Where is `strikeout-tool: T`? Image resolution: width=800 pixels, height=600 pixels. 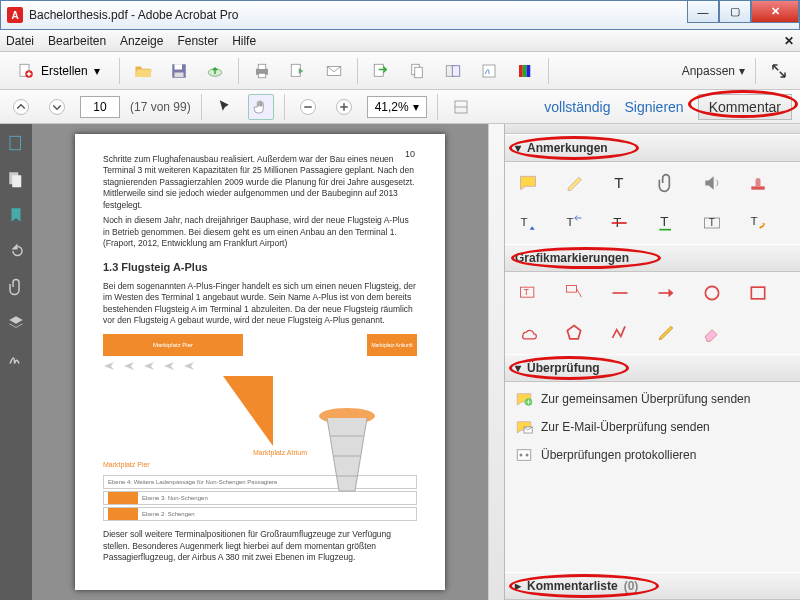
strikeout-tool: T is located at coordinates (620, 223).